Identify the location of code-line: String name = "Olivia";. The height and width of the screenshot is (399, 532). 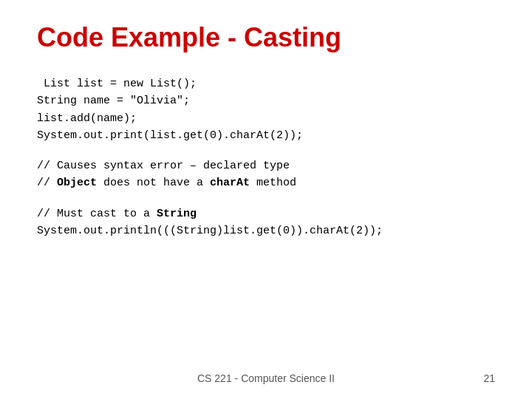
(266, 100).